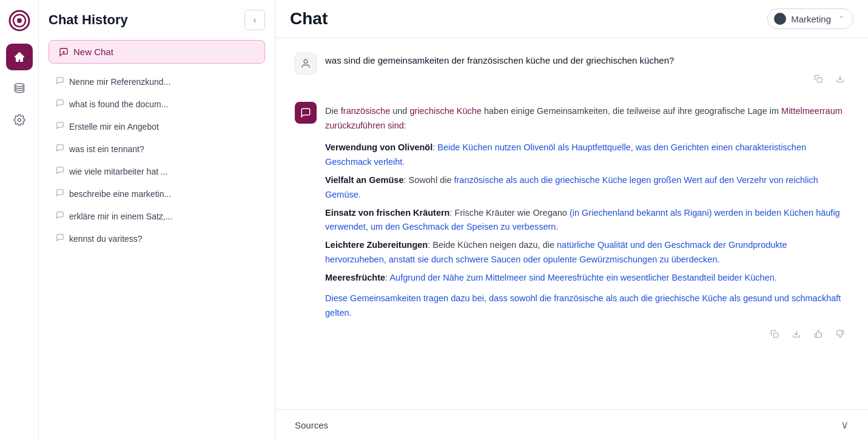 This screenshot has width=868, height=440. What do you see at coordinates (156, 20) in the screenshot?
I see `sidebar-header: Chat History ‹` at bounding box center [156, 20].